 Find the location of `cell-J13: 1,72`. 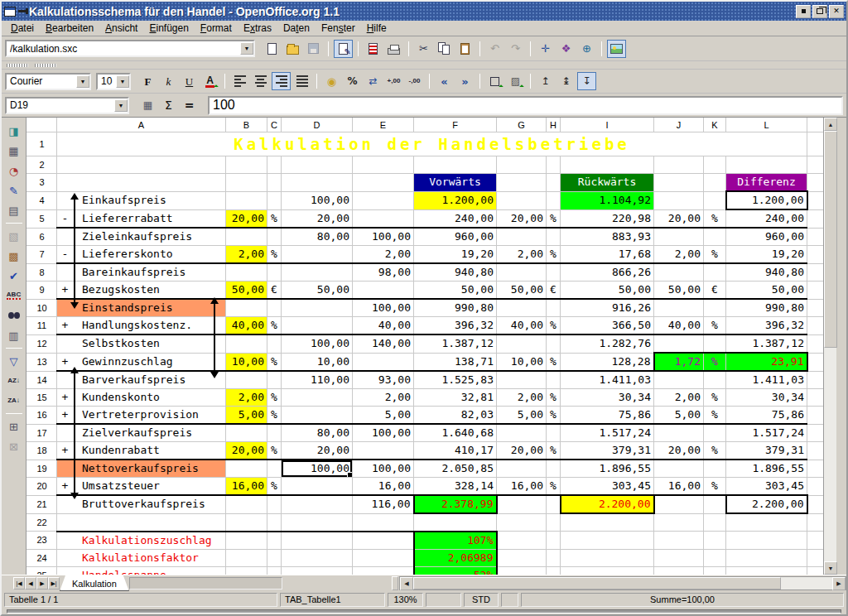

cell-J13: 1,72 is located at coordinates (679, 362).